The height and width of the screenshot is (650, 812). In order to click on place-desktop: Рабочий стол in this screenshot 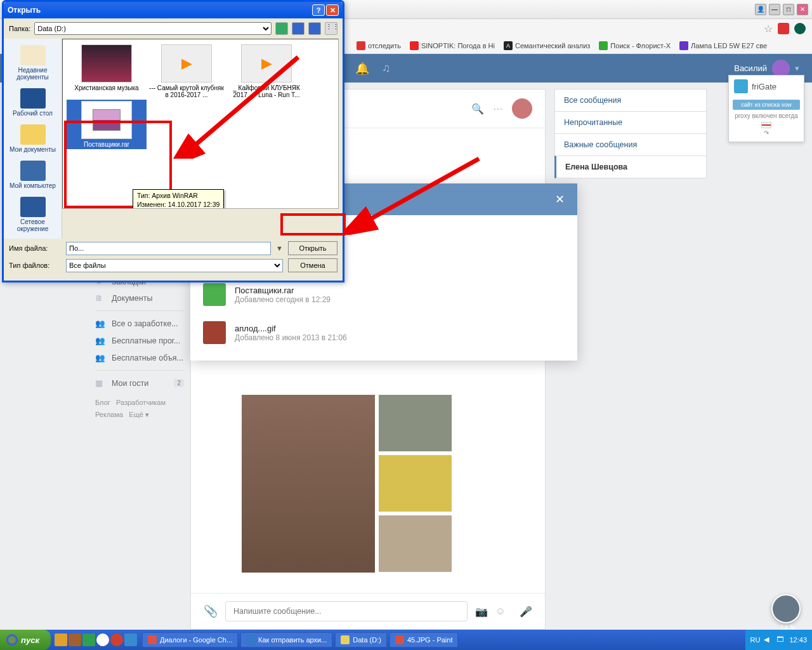, I will do `click(33, 103)`.